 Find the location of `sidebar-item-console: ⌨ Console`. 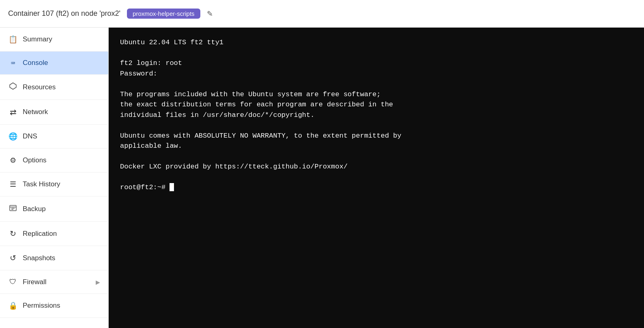

sidebar-item-console: ⌨ Console is located at coordinates (54, 63).